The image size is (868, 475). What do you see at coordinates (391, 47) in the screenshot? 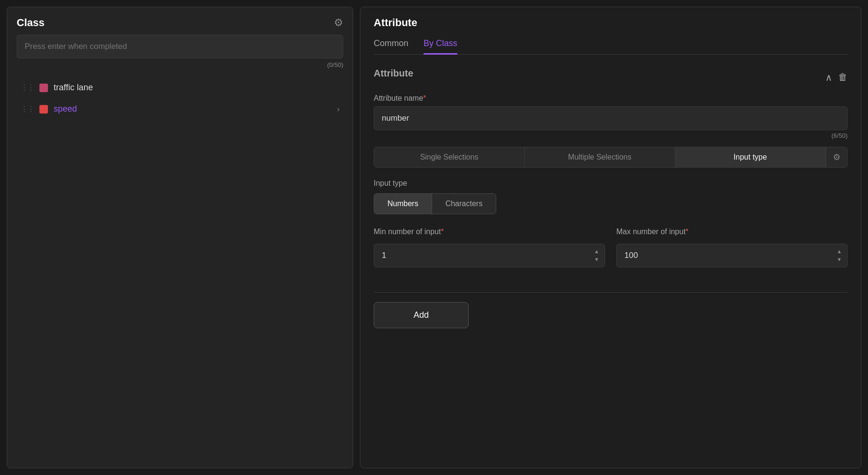
I see `tab-common: Common` at bounding box center [391, 47].